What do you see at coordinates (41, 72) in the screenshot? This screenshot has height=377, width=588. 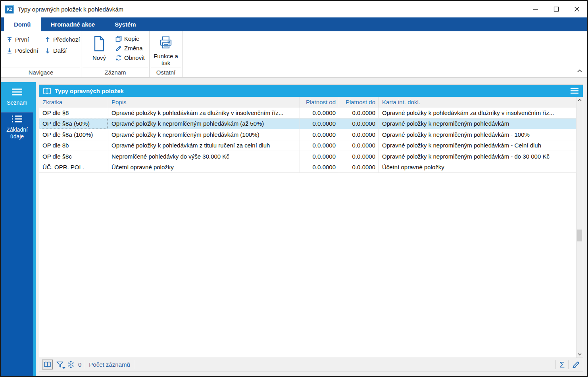 I see `group-label-navigace: Navigace` at bounding box center [41, 72].